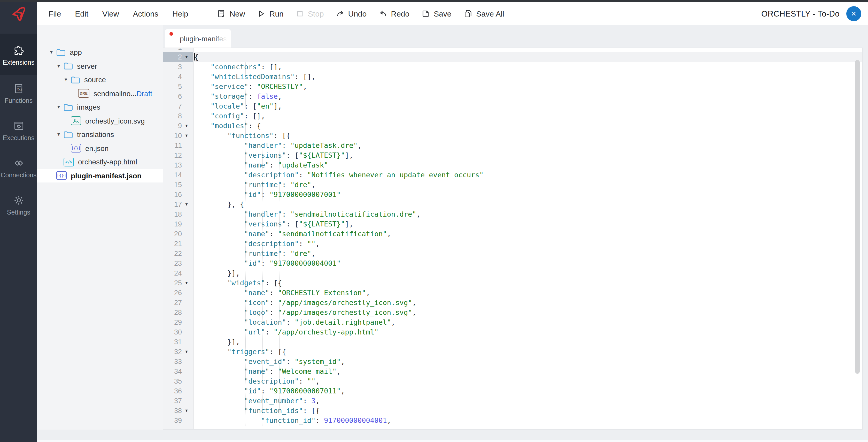 The height and width of the screenshot is (442, 868). Describe the element at coordinates (146, 14) in the screenshot. I see `menu-actions: Actions` at that location.